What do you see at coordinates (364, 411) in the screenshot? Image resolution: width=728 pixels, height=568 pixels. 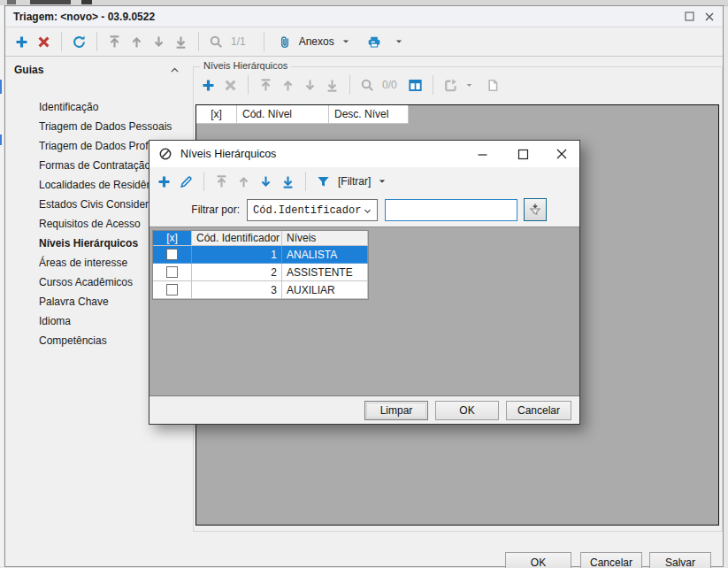 I see `dialog-footer: Limpar OK Cancelar` at bounding box center [364, 411].